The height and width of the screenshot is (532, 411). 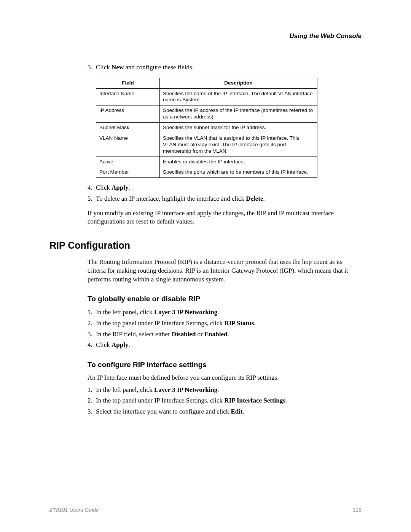 What do you see at coordinates (225, 329) in the screenshot?
I see `steps-enable-rip: 1.In the left panel, click Layer 3 IP Ne…` at bounding box center [225, 329].